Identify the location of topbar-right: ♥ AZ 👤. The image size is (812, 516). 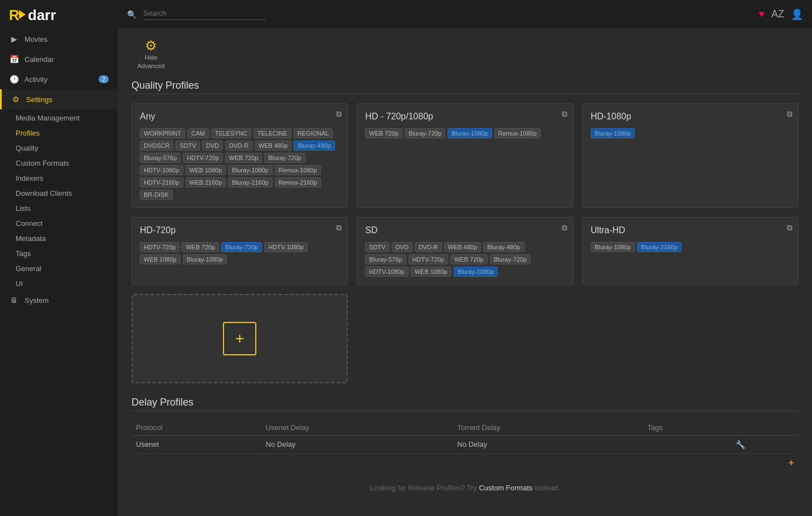
(781, 15).